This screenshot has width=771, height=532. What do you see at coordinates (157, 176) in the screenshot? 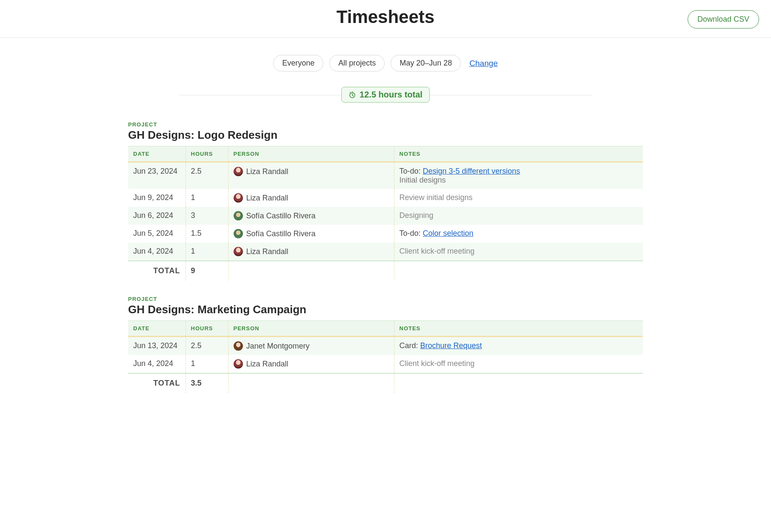
I see `cell-date: Jun 23, 2024` at bounding box center [157, 176].